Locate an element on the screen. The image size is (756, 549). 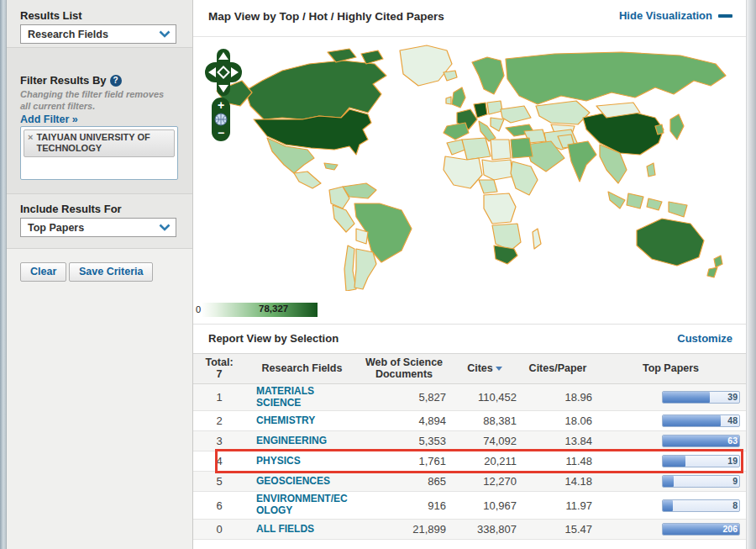
scale-min-label: 0 is located at coordinates (198, 309).